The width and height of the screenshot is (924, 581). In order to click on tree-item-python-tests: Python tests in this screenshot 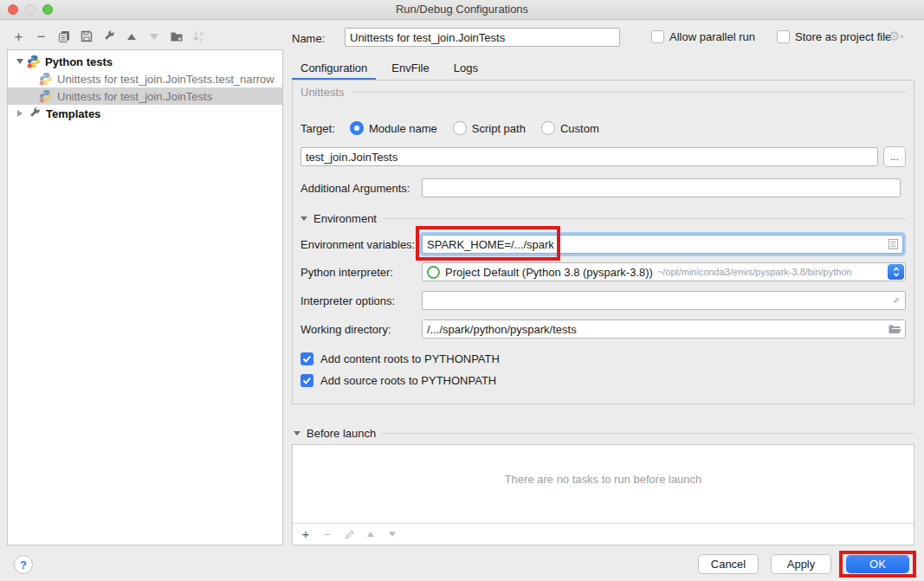, I will do `click(145, 61)`.